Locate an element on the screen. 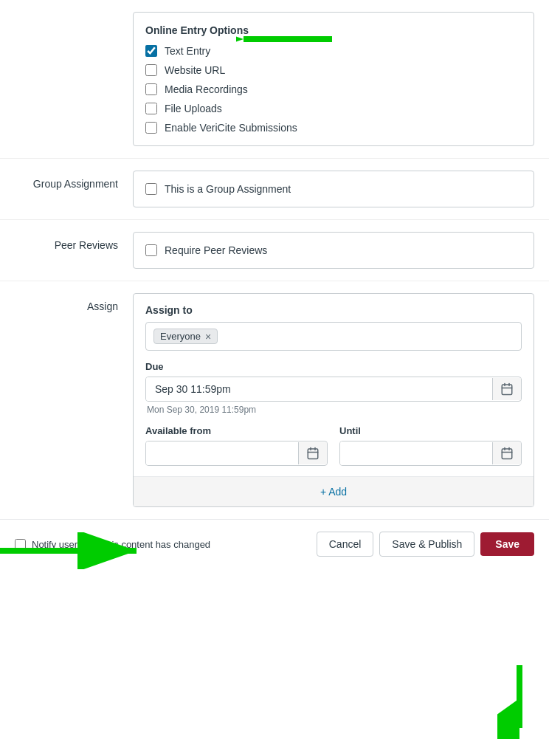 The image size is (549, 756). until-calendar-button is located at coordinates (506, 453).